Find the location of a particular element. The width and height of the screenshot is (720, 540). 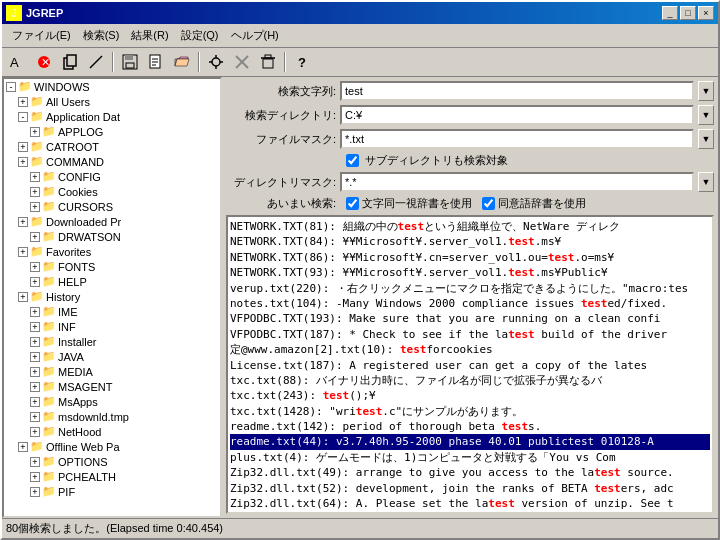

root-expander: - is located at coordinates (11, 87).